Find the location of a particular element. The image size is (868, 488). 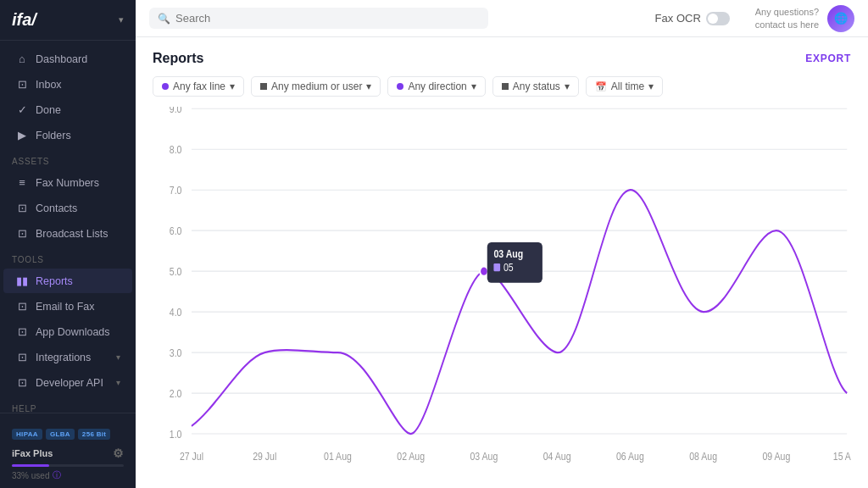

filter-status: Any status ▾ is located at coordinates (536, 86).